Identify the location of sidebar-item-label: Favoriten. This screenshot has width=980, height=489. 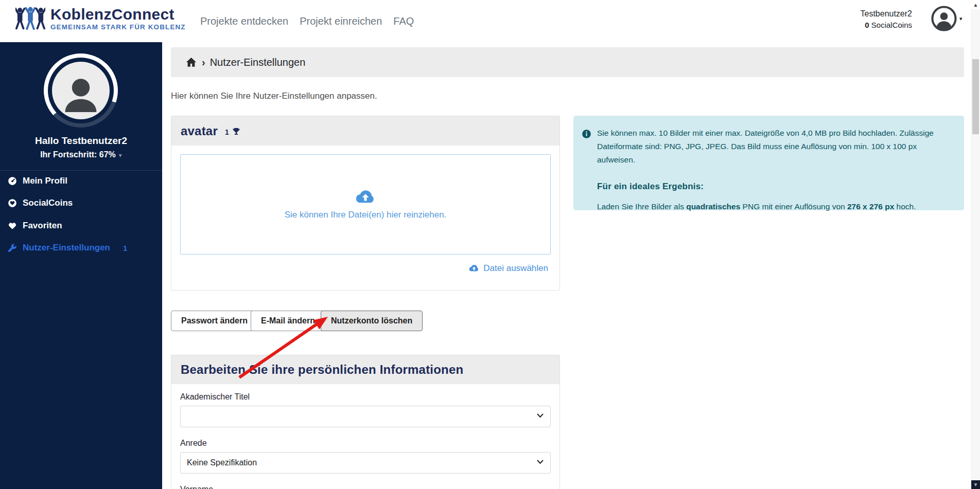
(42, 226).